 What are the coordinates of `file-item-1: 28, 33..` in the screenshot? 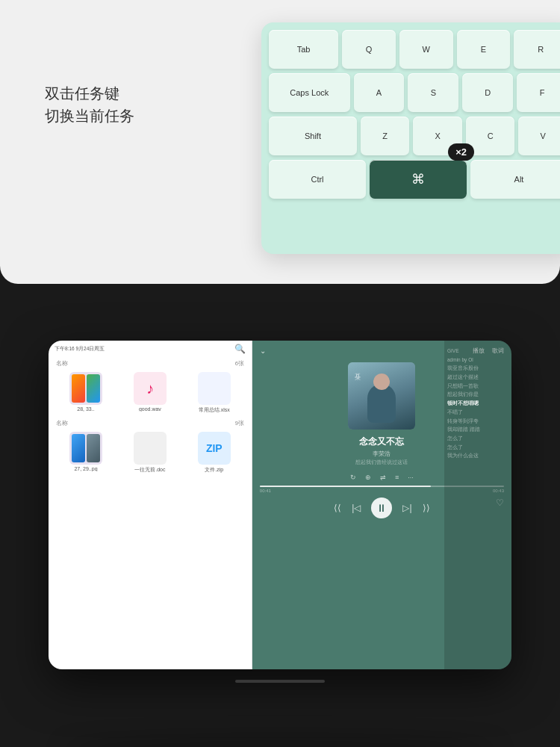 It's located at (86, 393).